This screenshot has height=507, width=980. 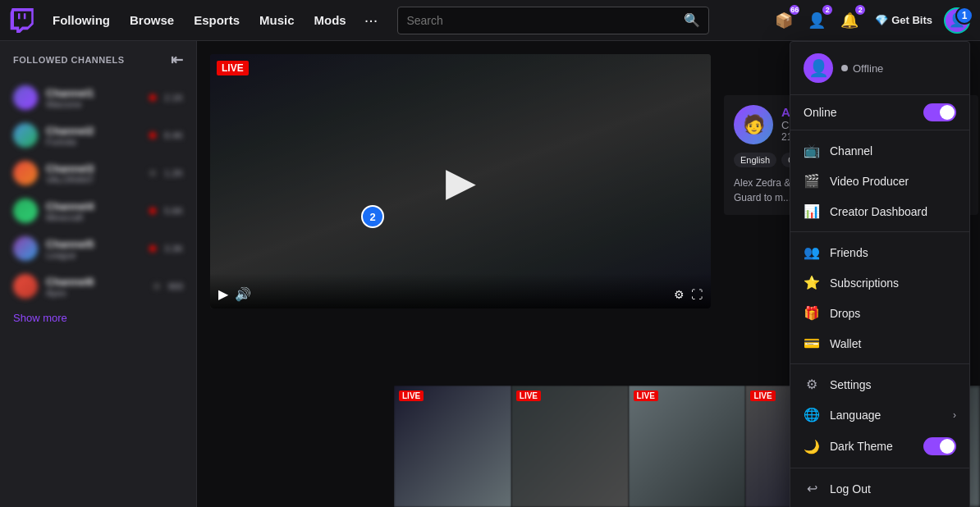 I want to click on sidebar-header: FOLLOWED CHANNELS ⇤, so click(x=98, y=60).